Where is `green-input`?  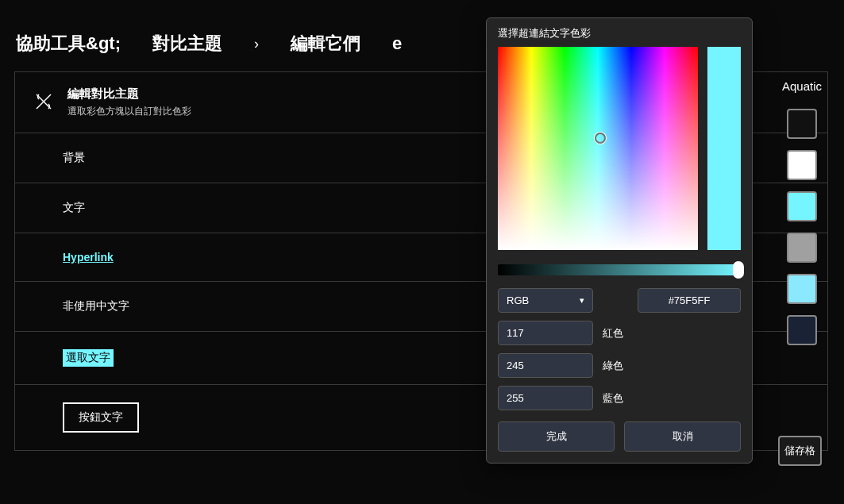
green-input is located at coordinates (545, 365).